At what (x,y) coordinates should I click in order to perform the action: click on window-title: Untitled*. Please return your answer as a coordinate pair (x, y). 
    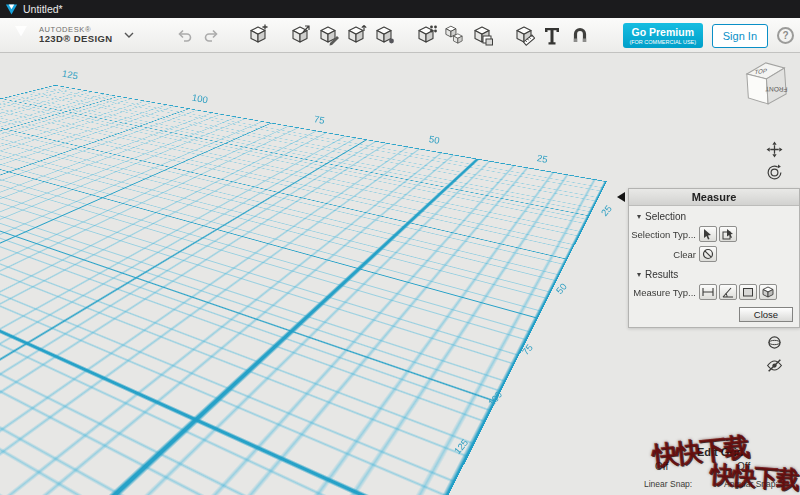
    Looking at the image, I should click on (43, 9).